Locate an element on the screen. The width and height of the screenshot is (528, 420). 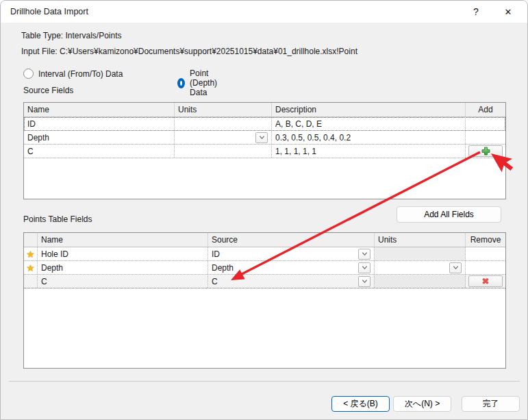
source-value: ID is located at coordinates (216, 254).